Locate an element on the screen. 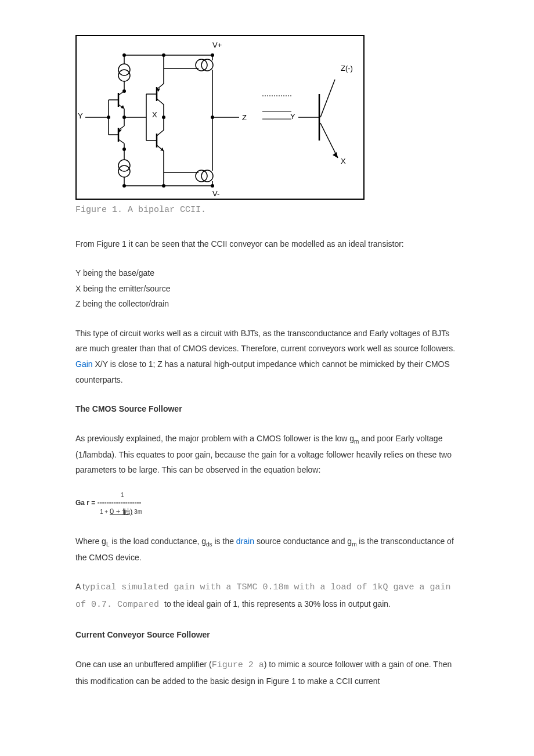 The image size is (534, 756). label-vplus: V+ is located at coordinates (217, 45).